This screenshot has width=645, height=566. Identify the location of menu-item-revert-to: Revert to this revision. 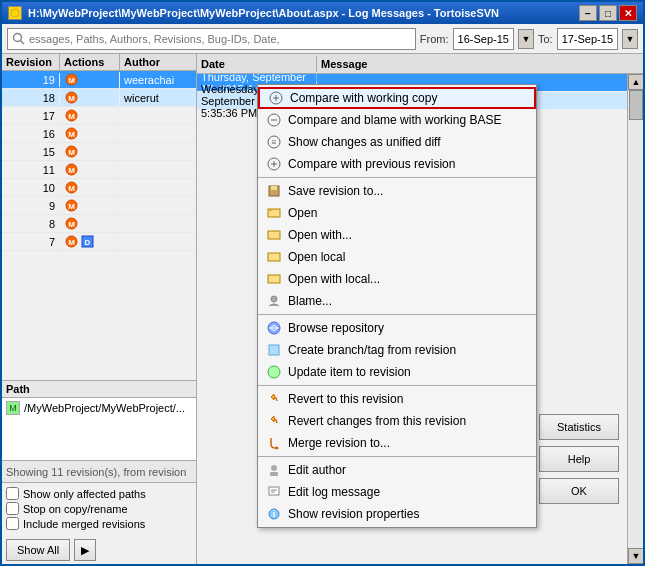
(397, 399).